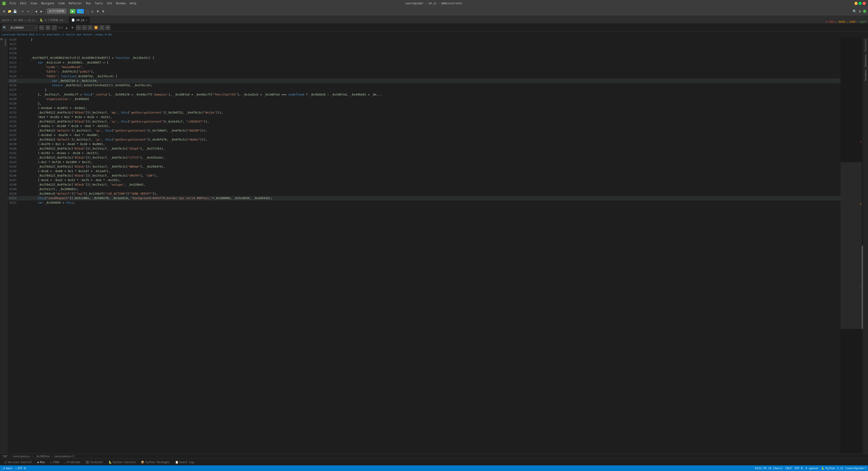 This screenshot has height=471, width=868. I want to click on encoding-status: ⚠ UTF-8, so click(20, 468).